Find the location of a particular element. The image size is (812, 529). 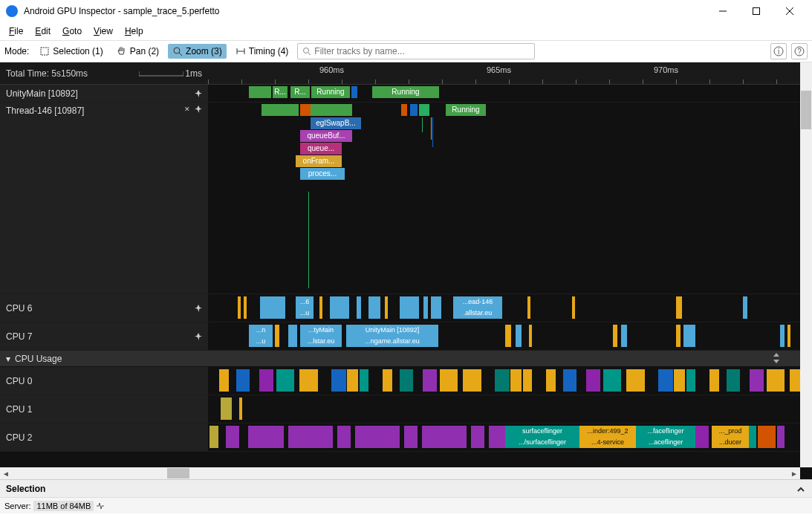

menu-edit: Edit is located at coordinates (43, 31).